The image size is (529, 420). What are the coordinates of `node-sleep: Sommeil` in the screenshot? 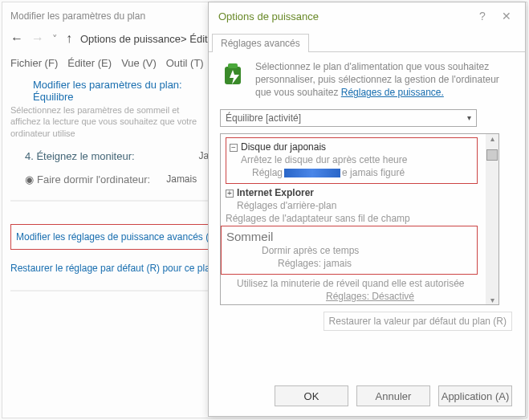 It's located at (352, 236).